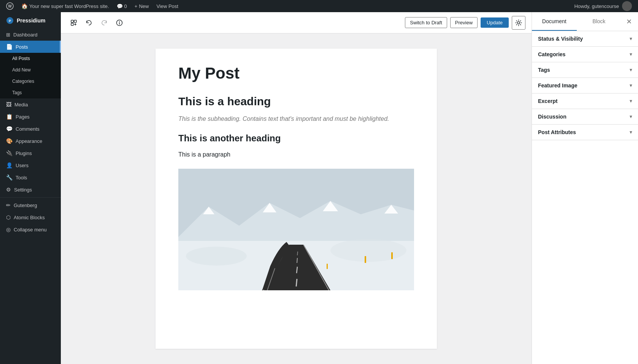 The image size is (638, 364). Describe the element at coordinates (89, 23) in the screenshot. I see `undo-button` at that location.